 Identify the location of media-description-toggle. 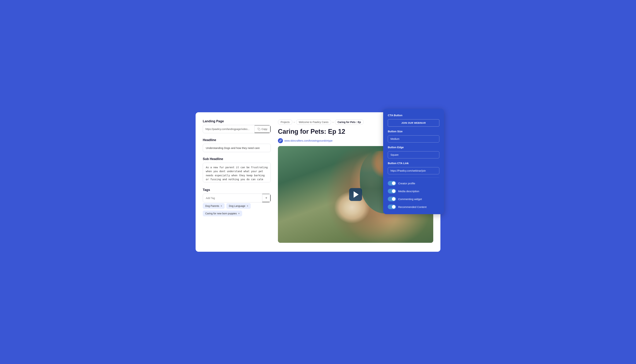
(392, 191).